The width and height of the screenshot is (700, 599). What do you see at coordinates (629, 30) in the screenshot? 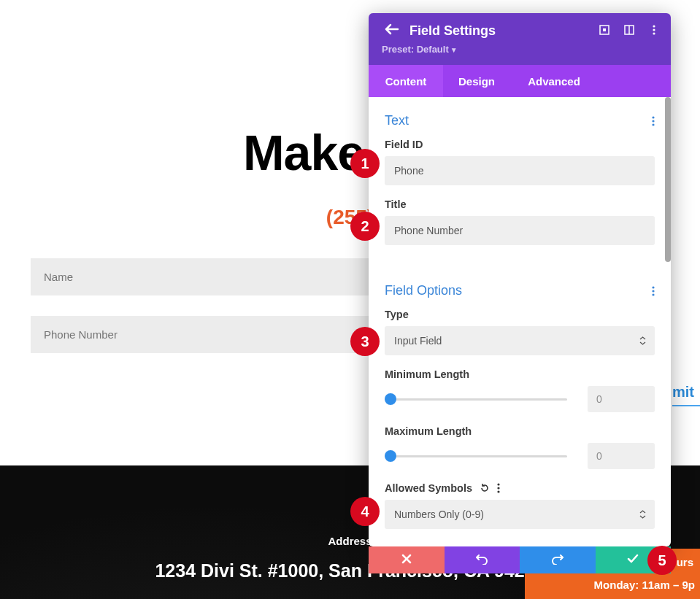
I see `snap-icon` at bounding box center [629, 30].